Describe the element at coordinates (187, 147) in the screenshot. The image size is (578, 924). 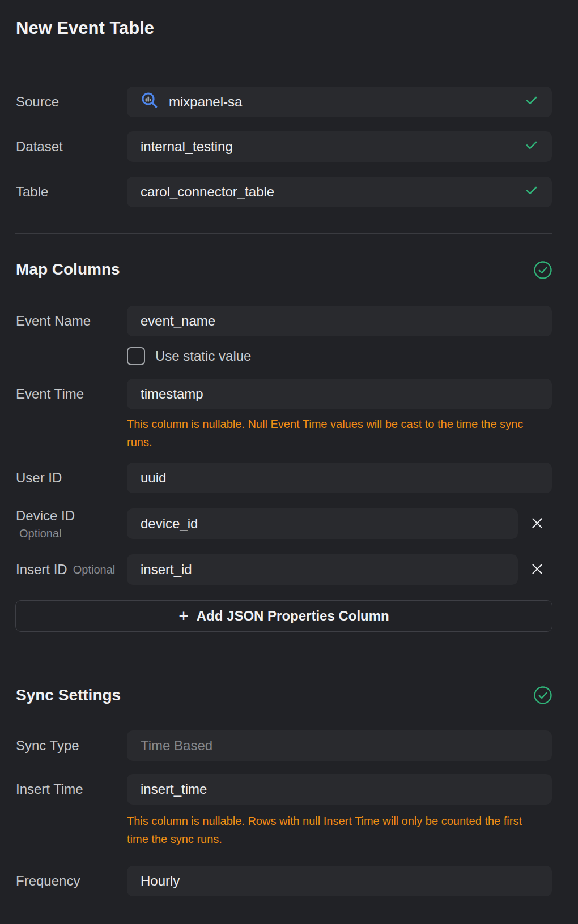
I see `dataset-value: internal_testing` at that location.